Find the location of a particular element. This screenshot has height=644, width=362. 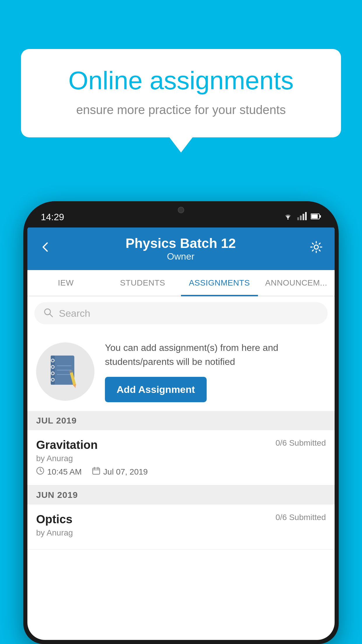

status-time: 14:29 is located at coordinates (52, 217).